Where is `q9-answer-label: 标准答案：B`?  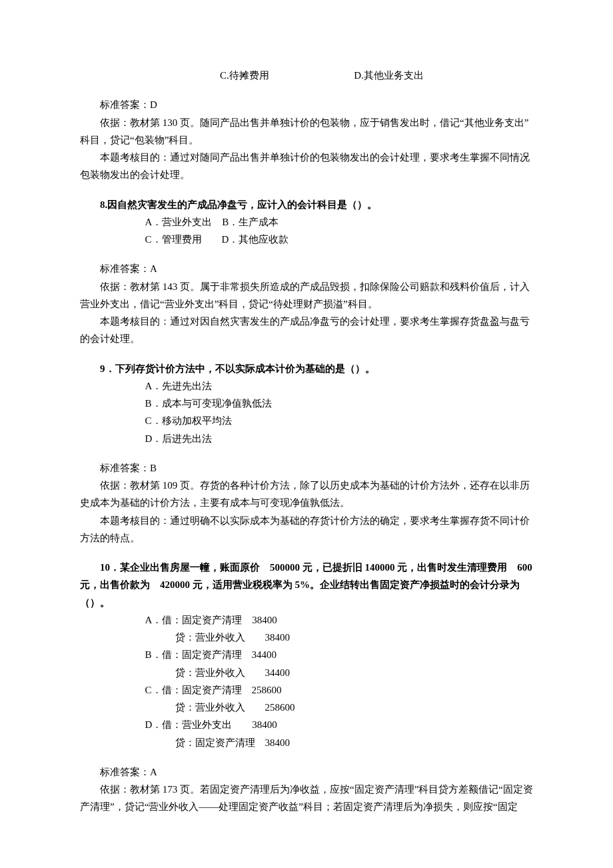
q9-answer-label: 标准答案：B is located at coordinates (306, 468).